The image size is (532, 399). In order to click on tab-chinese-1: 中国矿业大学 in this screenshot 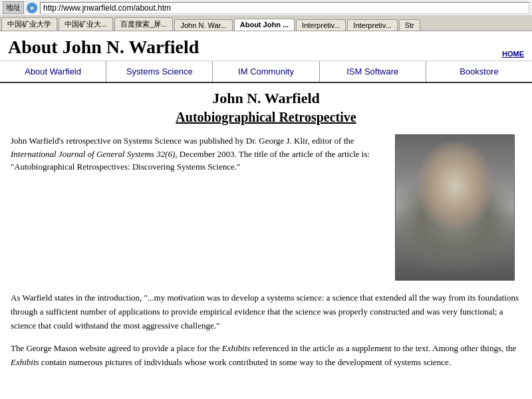, I will do `click(29, 24)`.